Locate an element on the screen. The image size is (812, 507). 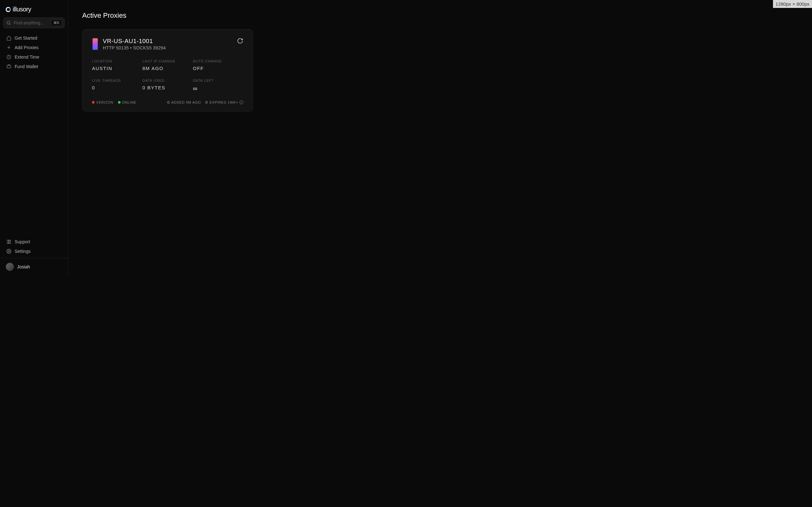
info-icon: i is located at coordinates (242, 103).